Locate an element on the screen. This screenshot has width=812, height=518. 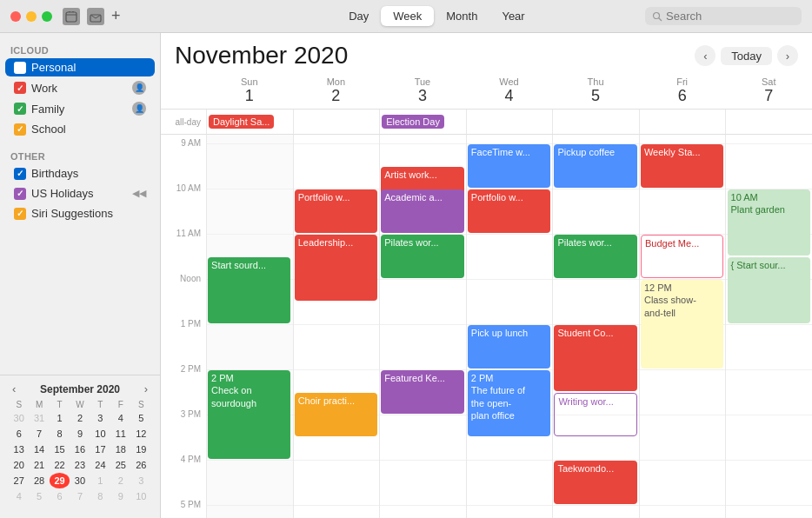
mini-cal-day: 21 is located at coordinates (38, 465).